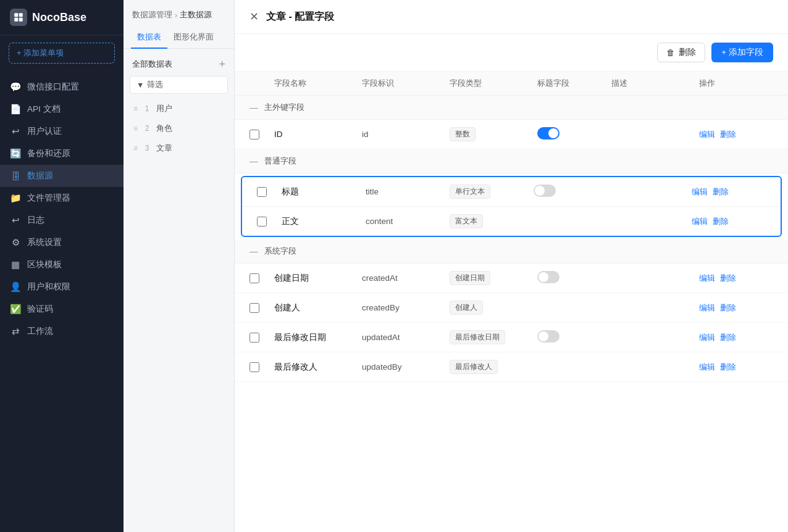 This screenshot has height=532, width=788. I want to click on all-tables-header: 全部数据表 +, so click(179, 64).